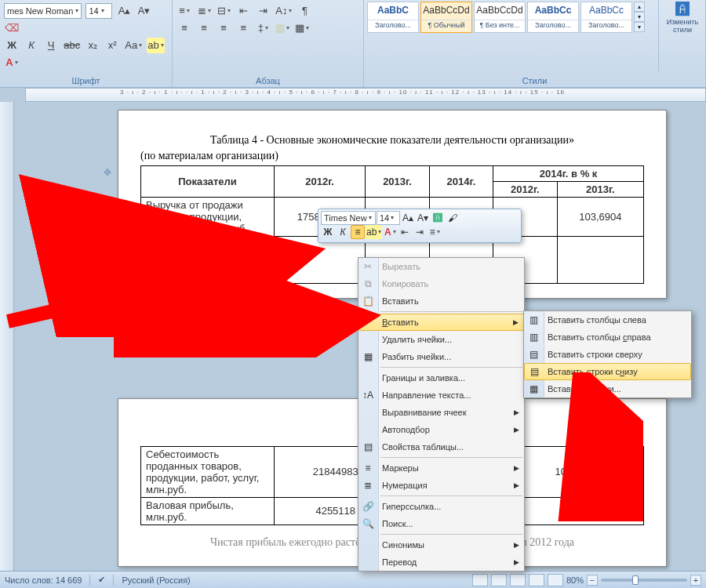  I want to click on italic-button: К, so click(31, 45).